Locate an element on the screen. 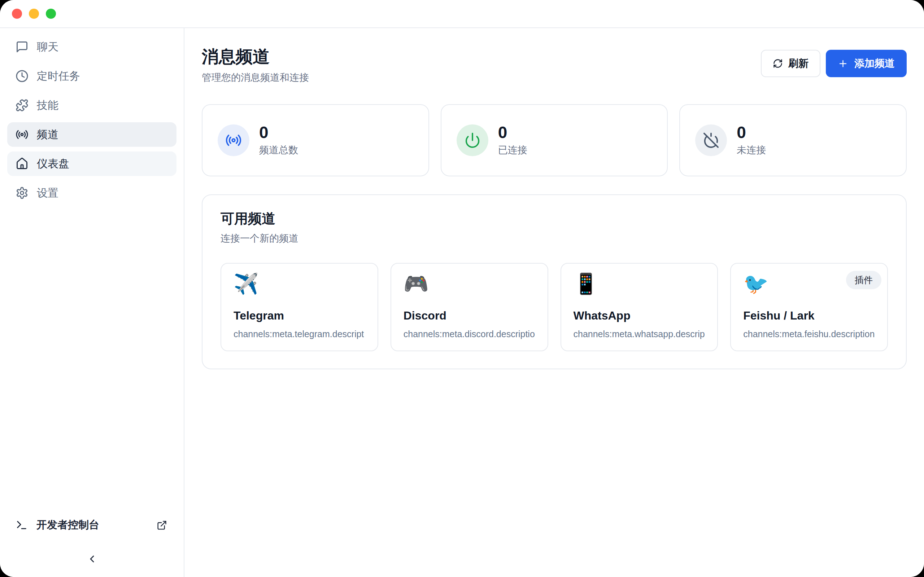  stat-card-total-channels: 0 频道总数 is located at coordinates (315, 140).